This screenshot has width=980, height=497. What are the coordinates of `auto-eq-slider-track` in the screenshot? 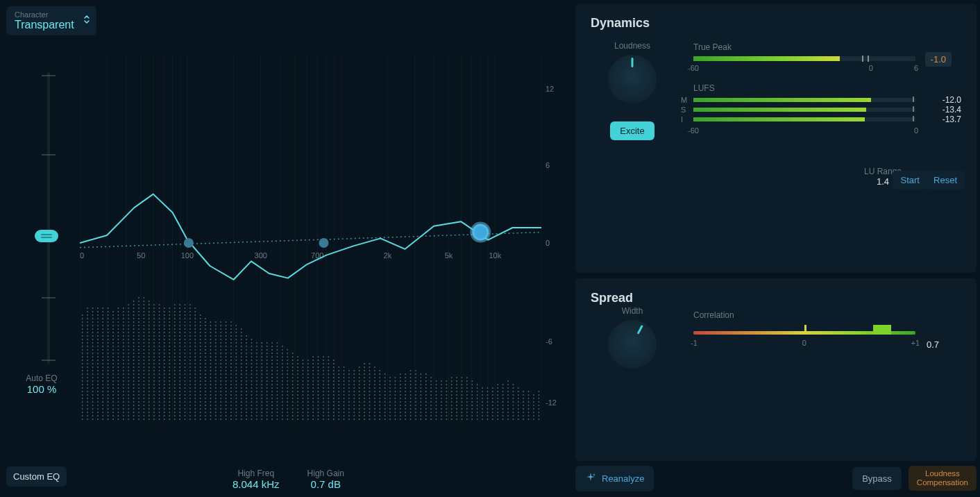 It's located at (49, 218).